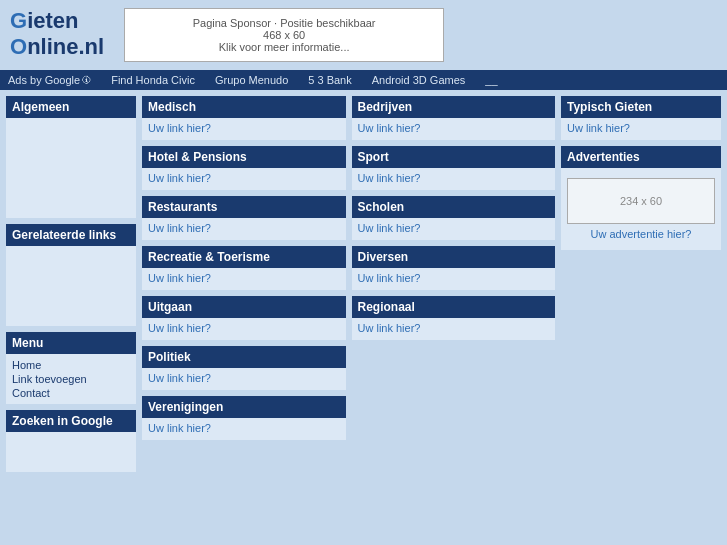 This screenshot has width=727, height=545. I want to click on cat-regionaal-body: Uw link hier?, so click(454, 329).